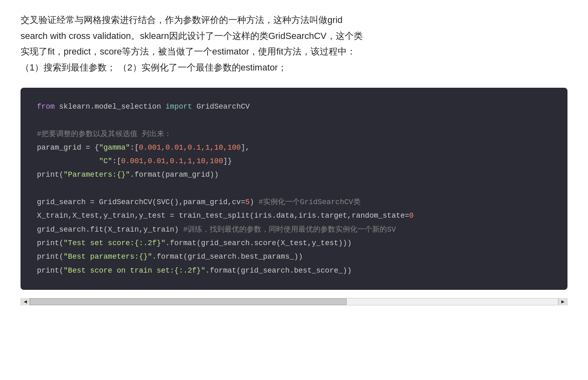 The width and height of the screenshot is (588, 380). What do you see at coordinates (25, 302) in the screenshot?
I see `scroll-left-button: ◀` at bounding box center [25, 302].